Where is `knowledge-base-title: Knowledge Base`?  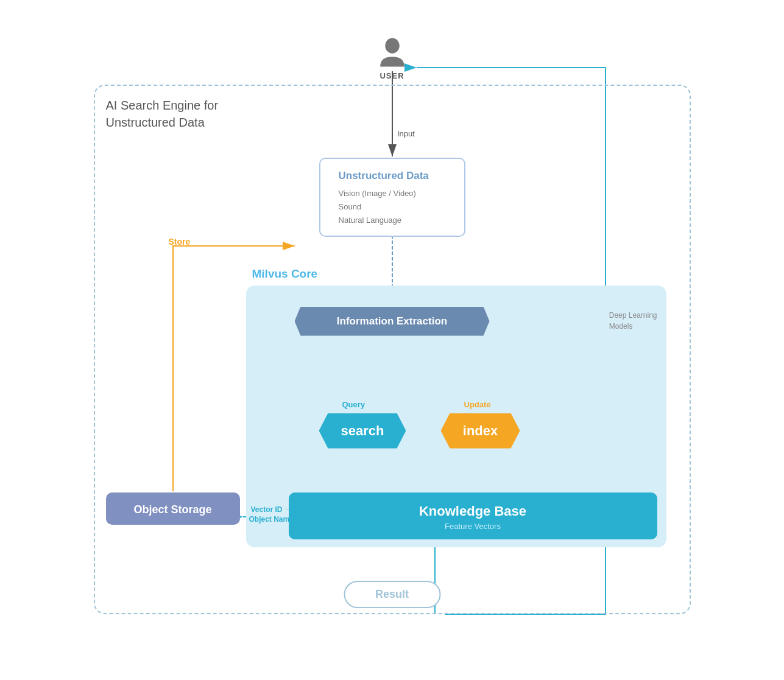 knowledge-base-title: Knowledge Base is located at coordinates (473, 511).